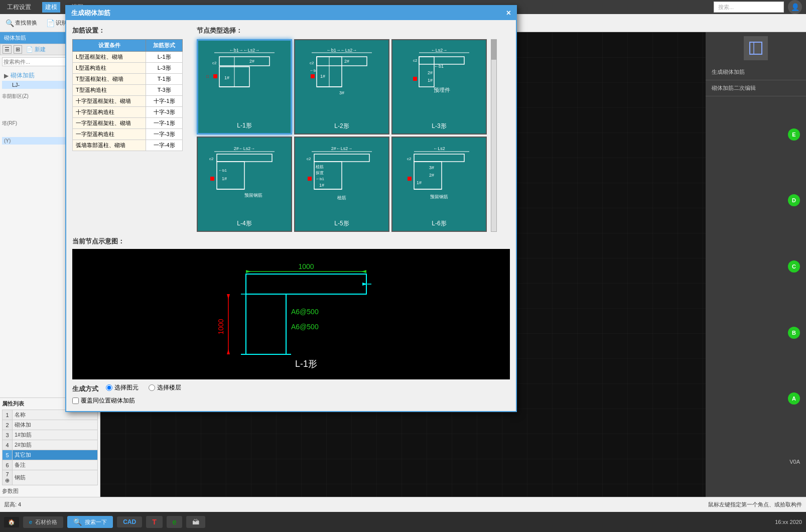 The height and width of the screenshot is (532, 806). What do you see at coordinates (244, 224) in the screenshot?
I see `node-L4-label: L-4形` at bounding box center [244, 224].